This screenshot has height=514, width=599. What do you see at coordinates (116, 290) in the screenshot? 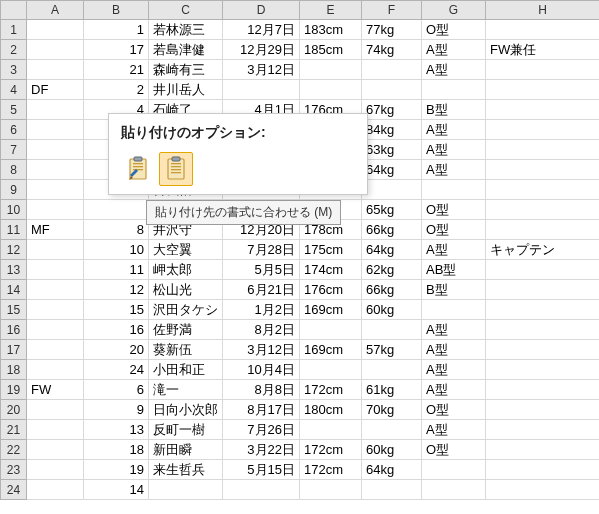
I see `cell-B14: 12` at bounding box center [116, 290].